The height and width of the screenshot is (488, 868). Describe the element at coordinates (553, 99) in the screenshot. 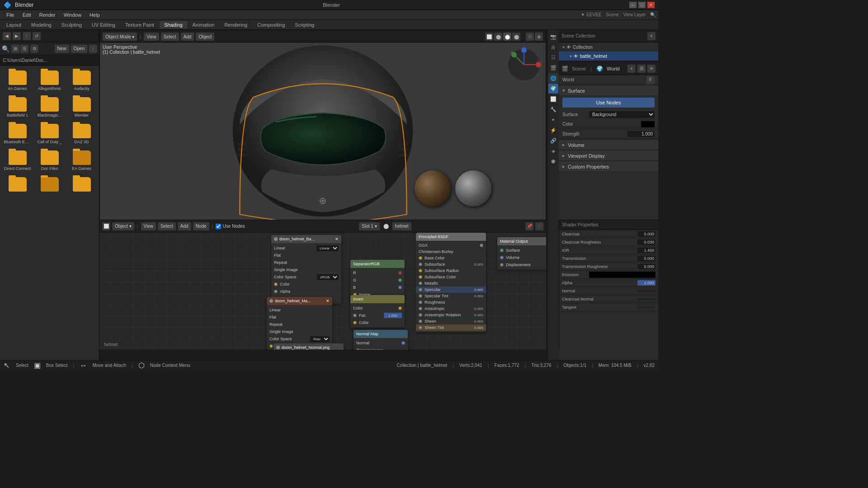

I see `prop-object-icon: ⬜` at that location.